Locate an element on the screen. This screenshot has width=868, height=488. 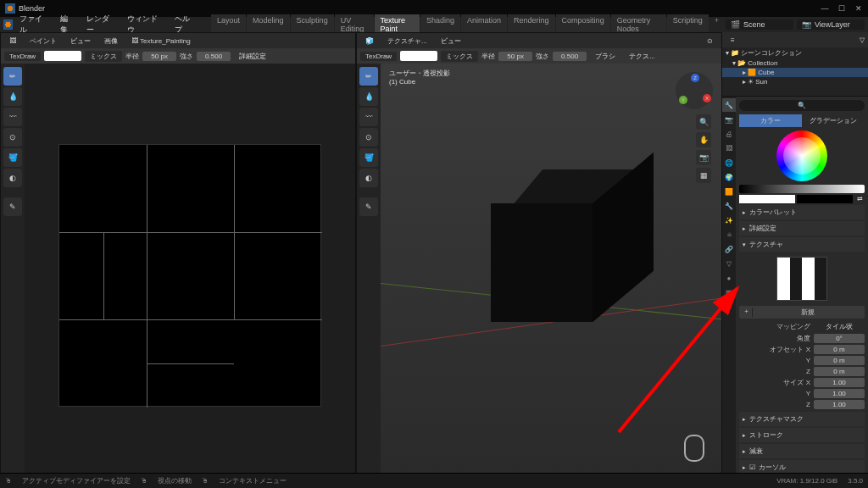
3d-blend: ミックス is located at coordinates (459, 56).